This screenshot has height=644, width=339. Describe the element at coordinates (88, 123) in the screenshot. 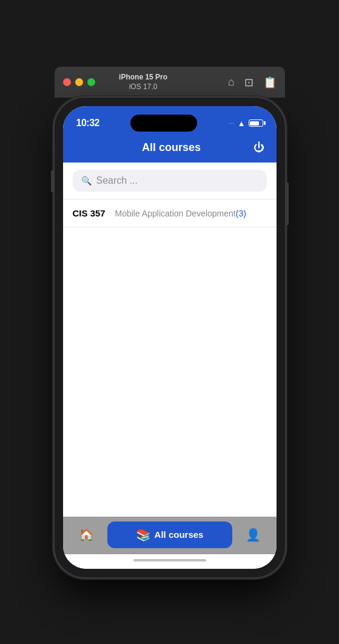

I see `status-time: 10:32` at that location.